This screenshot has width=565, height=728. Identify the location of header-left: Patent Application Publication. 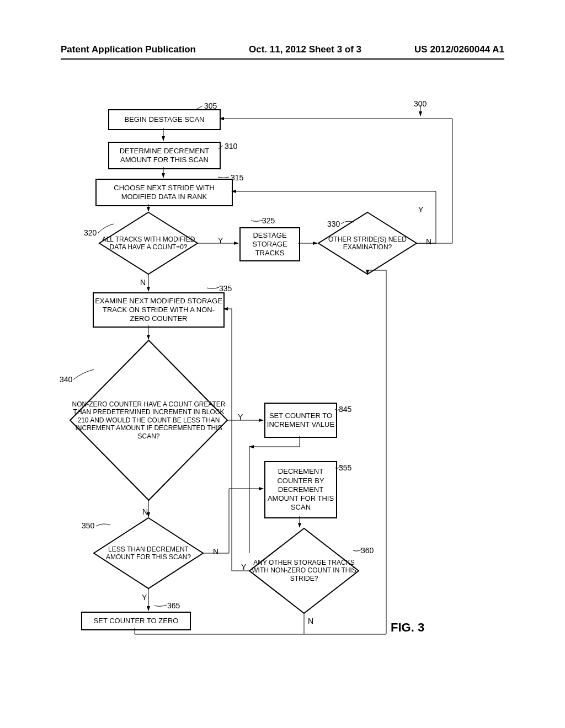
(128, 50).